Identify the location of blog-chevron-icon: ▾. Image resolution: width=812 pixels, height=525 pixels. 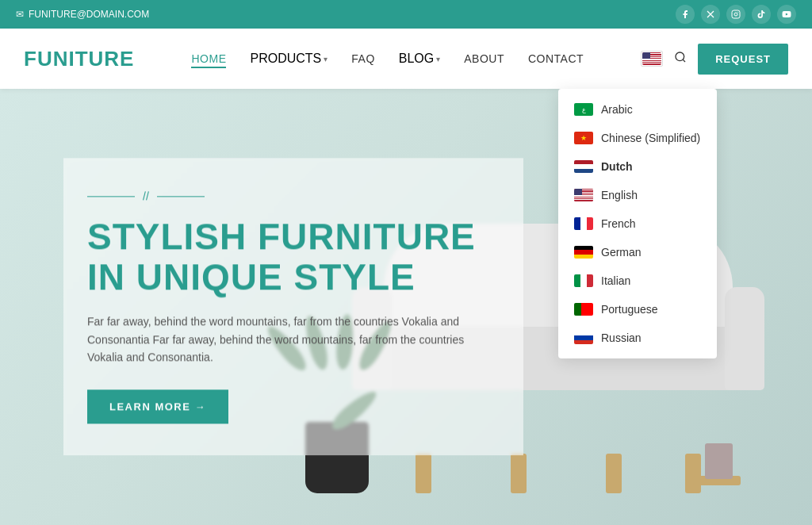
(438, 59).